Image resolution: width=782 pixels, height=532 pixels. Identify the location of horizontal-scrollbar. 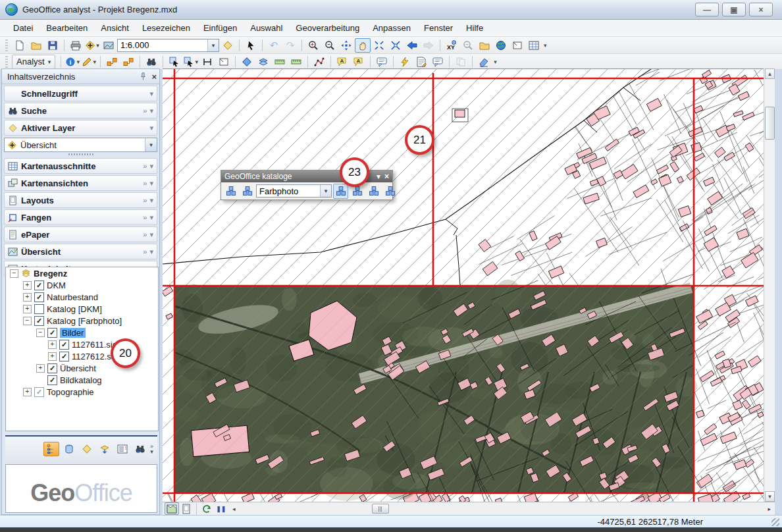
(502, 508).